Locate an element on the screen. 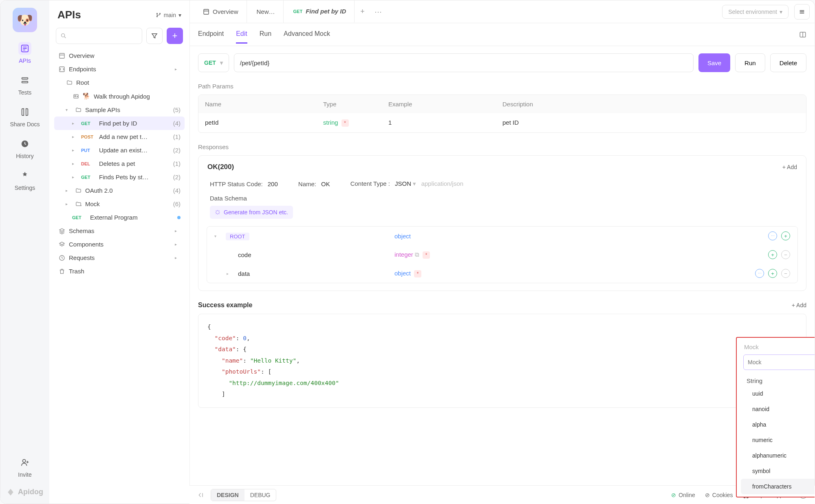 The height and width of the screenshot is (504, 815). tree-find-by-status: ▸ GET Finds Pets by st… (2) is located at coordinates (119, 177).